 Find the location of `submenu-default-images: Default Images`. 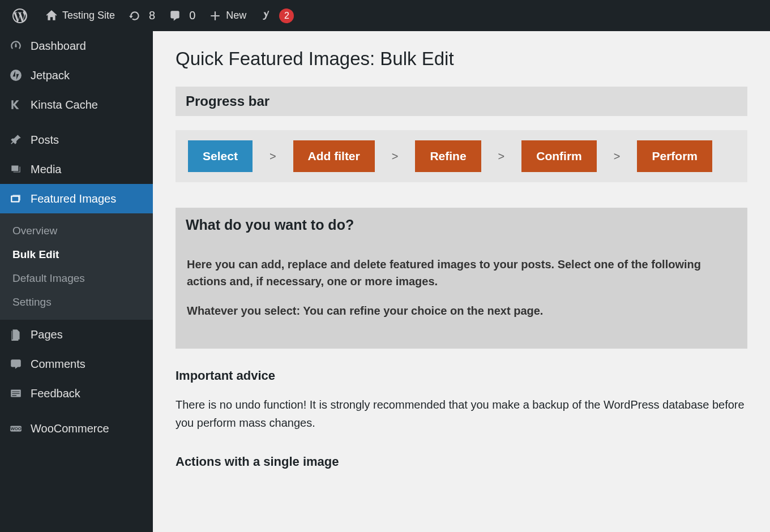

submenu-default-images: Default Images is located at coordinates (76, 278).